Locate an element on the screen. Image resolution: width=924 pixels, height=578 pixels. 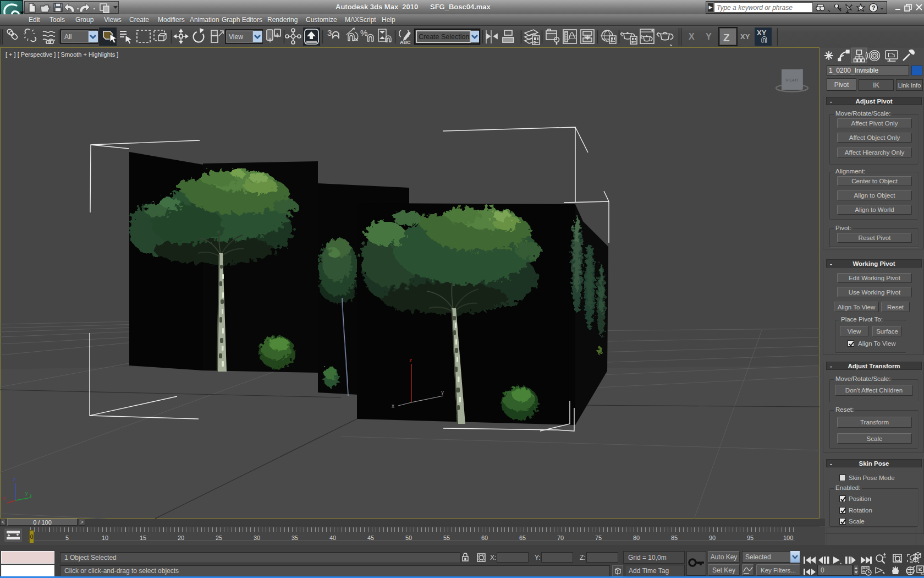
svg-text: Y is located at coordinates (708, 36).